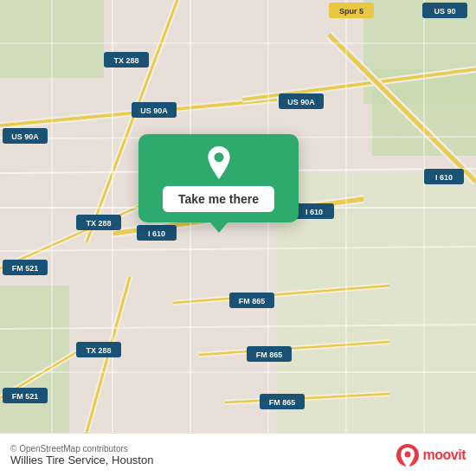 The width and height of the screenshot is (476, 476). What do you see at coordinates (81, 455) in the screenshot?
I see `bottom-left: © OpenStreetMap contributors Willies Tir…` at bounding box center [81, 455].